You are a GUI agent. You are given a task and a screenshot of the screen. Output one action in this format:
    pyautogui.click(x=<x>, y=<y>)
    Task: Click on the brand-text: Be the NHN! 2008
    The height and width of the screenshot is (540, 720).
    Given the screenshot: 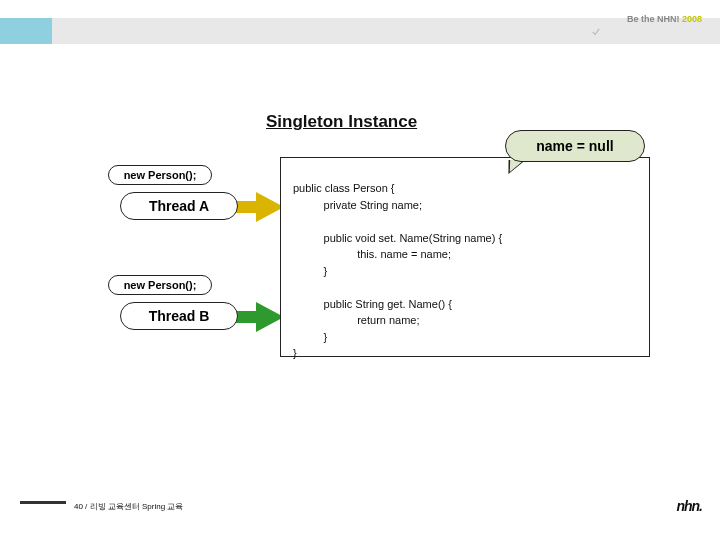 What is the action you would take?
    pyautogui.click(x=664, y=19)
    